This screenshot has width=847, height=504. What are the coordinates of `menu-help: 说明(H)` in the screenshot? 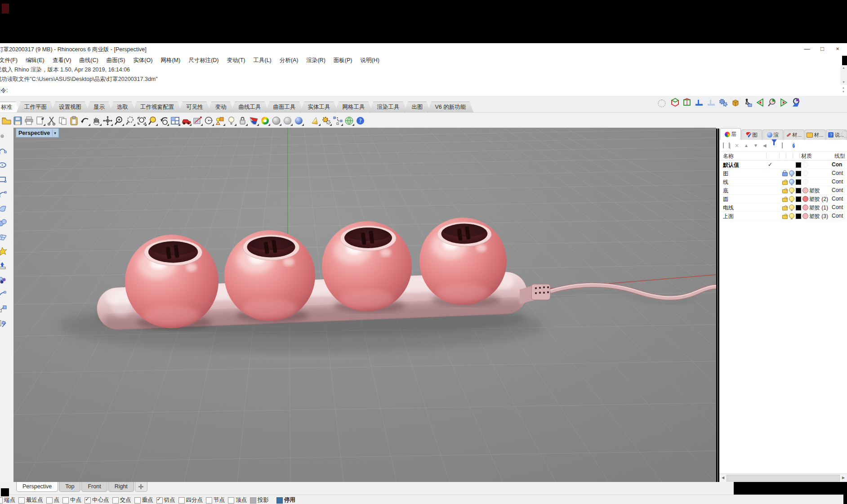 It's located at (370, 60).